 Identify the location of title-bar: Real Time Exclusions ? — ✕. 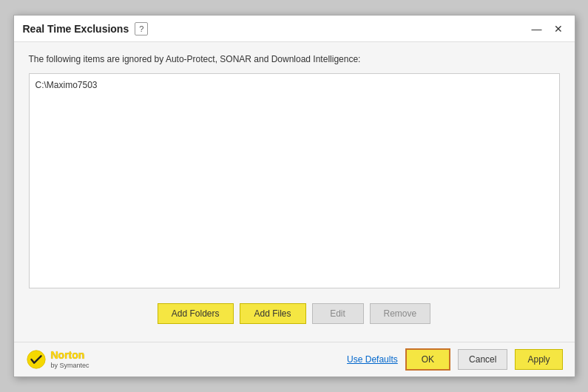
(294, 29).